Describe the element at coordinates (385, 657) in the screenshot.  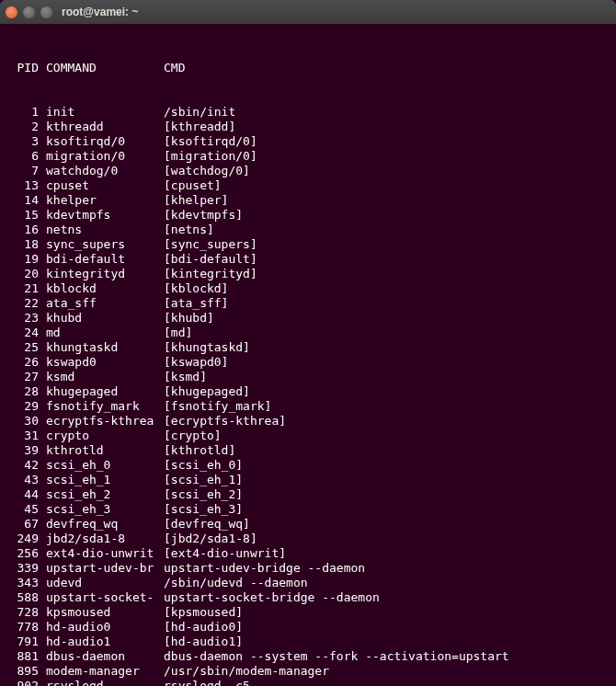
I see `cell-cmd: dbus-daemon --system --fork --activation…` at that location.